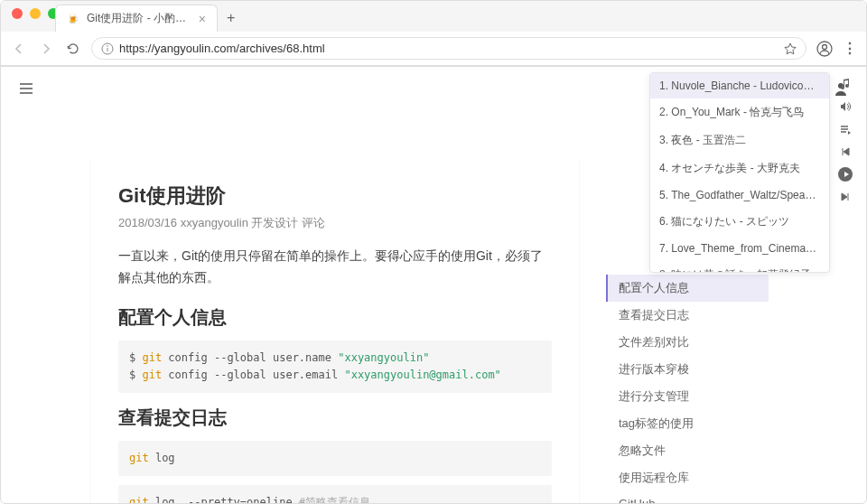  I want to click on window-close-button, so click(17, 14).